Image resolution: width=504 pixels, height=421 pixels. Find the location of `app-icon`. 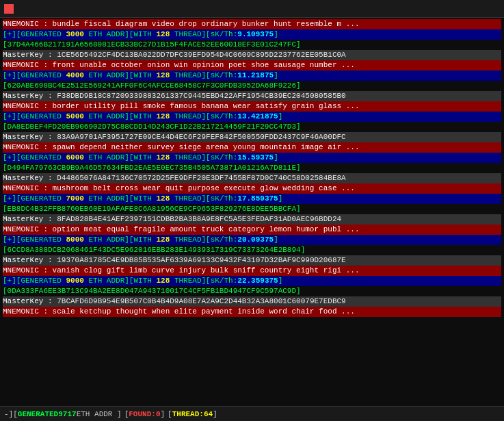

app-icon is located at coordinates (9, 9).